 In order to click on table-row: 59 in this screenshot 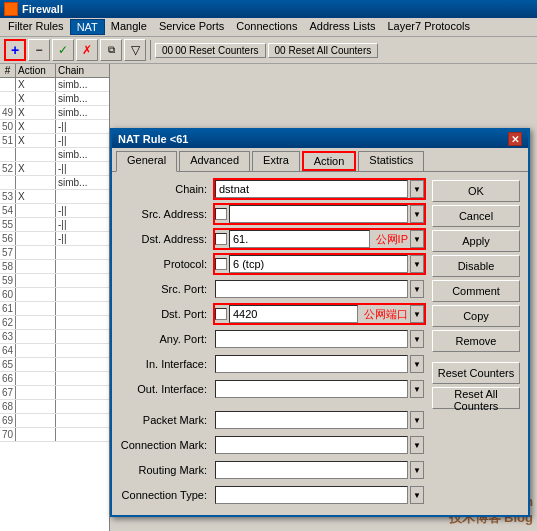, I will do `click(54, 281)`.